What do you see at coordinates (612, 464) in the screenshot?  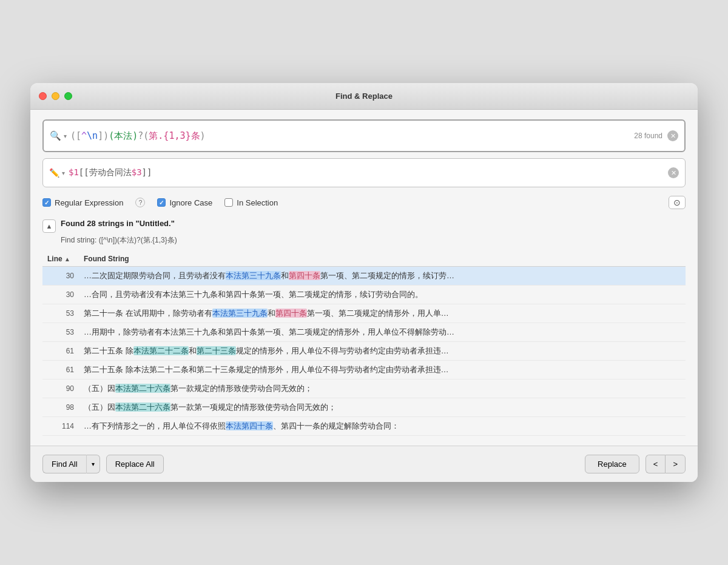 I see `replace-button: Replace` at bounding box center [612, 464].